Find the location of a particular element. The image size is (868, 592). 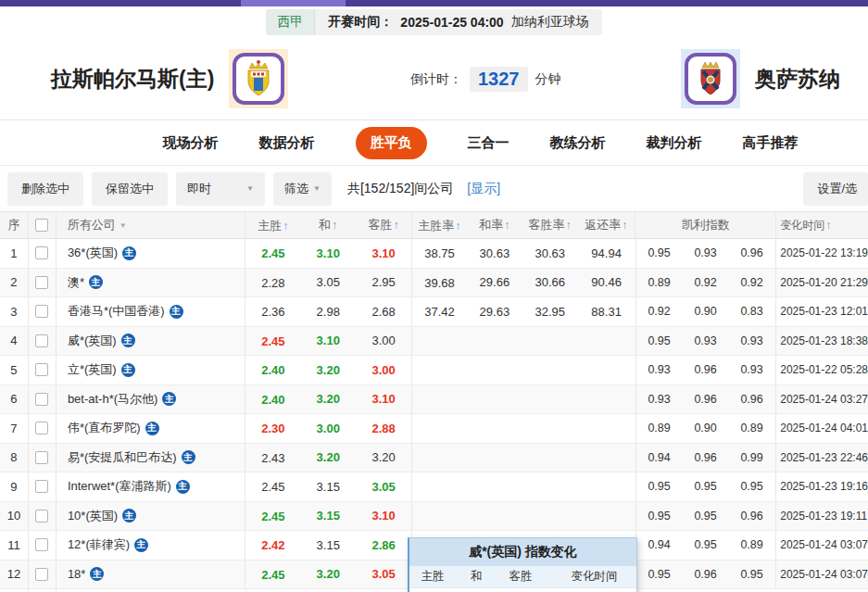

company-cell: 36*(英国)主 is located at coordinates (150, 254).